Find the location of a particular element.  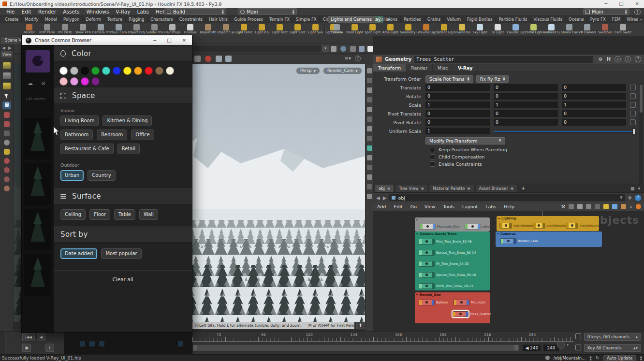

shelf-tool: Cosmos is located at coordinates (190, 29).